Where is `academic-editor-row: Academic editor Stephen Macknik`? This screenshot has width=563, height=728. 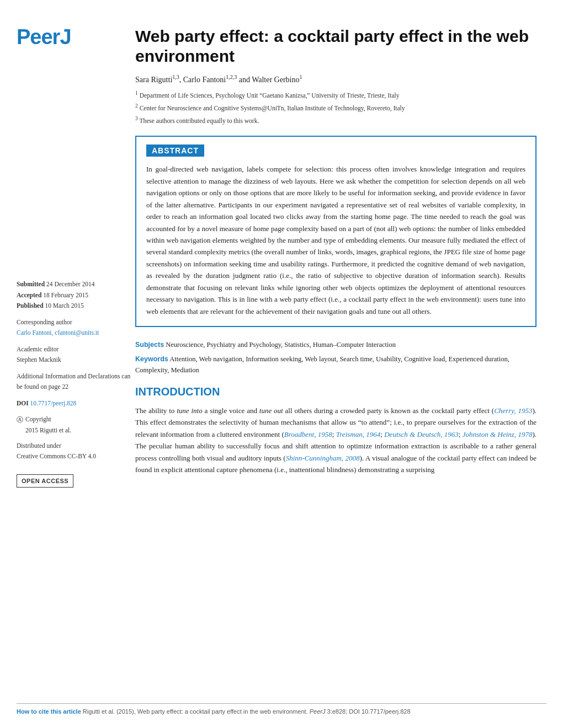 academic-editor-row: Academic editor Stephen Macknik is located at coordinates (75, 355).